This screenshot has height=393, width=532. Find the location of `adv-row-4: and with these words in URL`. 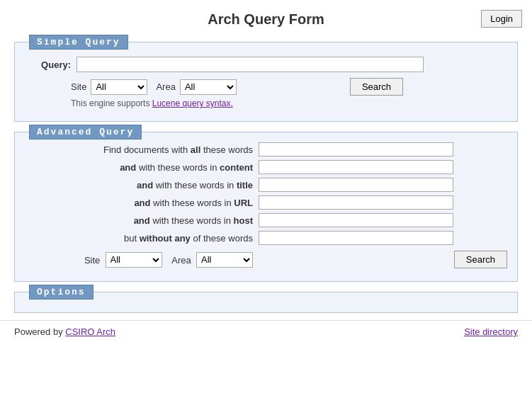

adv-row-4: and with these words in URL is located at coordinates (266, 203).